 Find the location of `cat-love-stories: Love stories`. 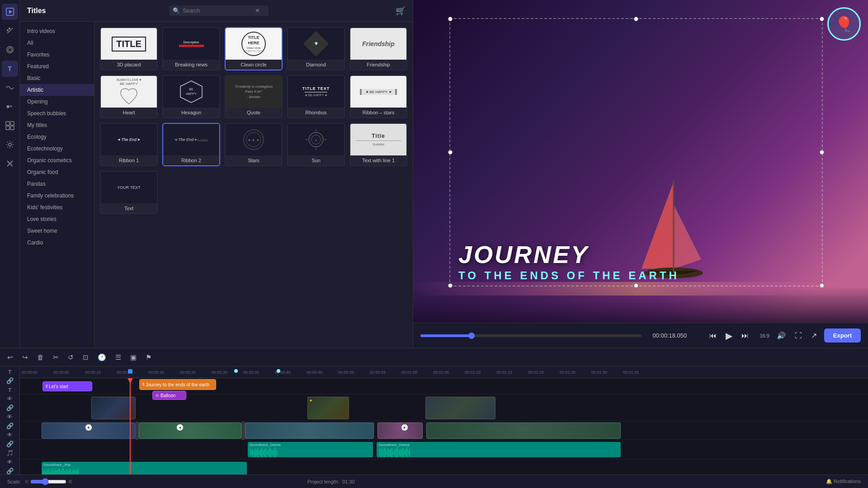

cat-love-stories: Love stories is located at coordinates (57, 219).